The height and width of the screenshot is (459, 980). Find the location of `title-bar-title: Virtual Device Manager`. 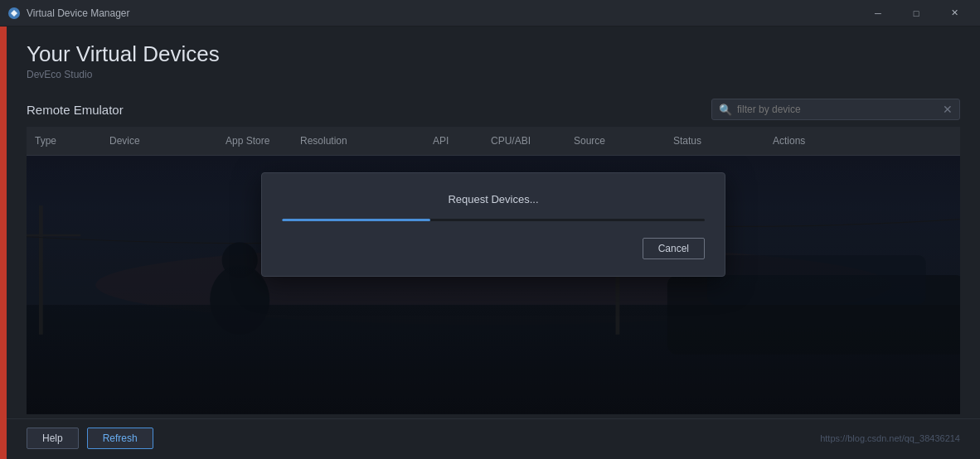

title-bar-title: Virtual Device Manager is located at coordinates (443, 13).